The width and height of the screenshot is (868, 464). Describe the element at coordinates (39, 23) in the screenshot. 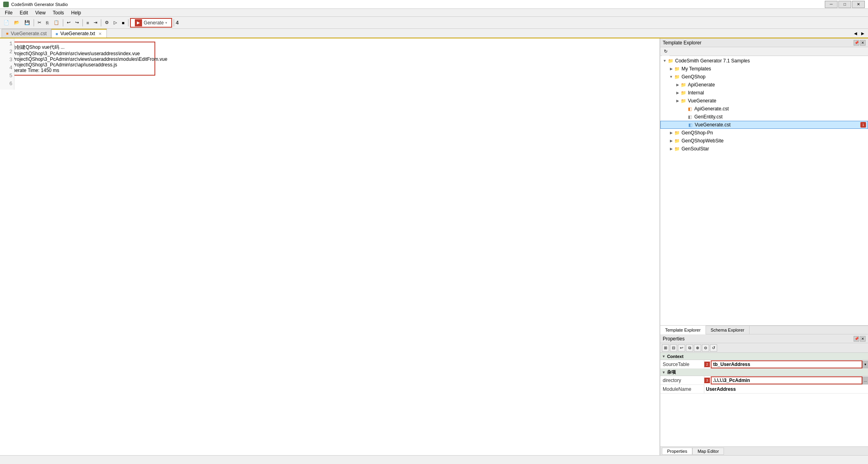

I see `toolbar-cut: ✂` at that location.